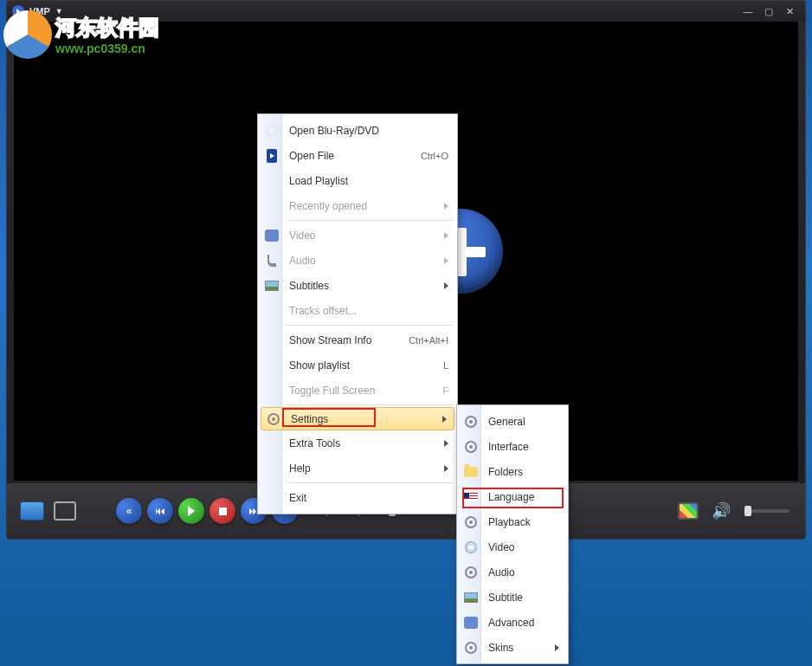 Image resolution: width=812 pixels, height=666 pixels. What do you see at coordinates (471, 472) in the screenshot?
I see `folder-icon` at bounding box center [471, 472].